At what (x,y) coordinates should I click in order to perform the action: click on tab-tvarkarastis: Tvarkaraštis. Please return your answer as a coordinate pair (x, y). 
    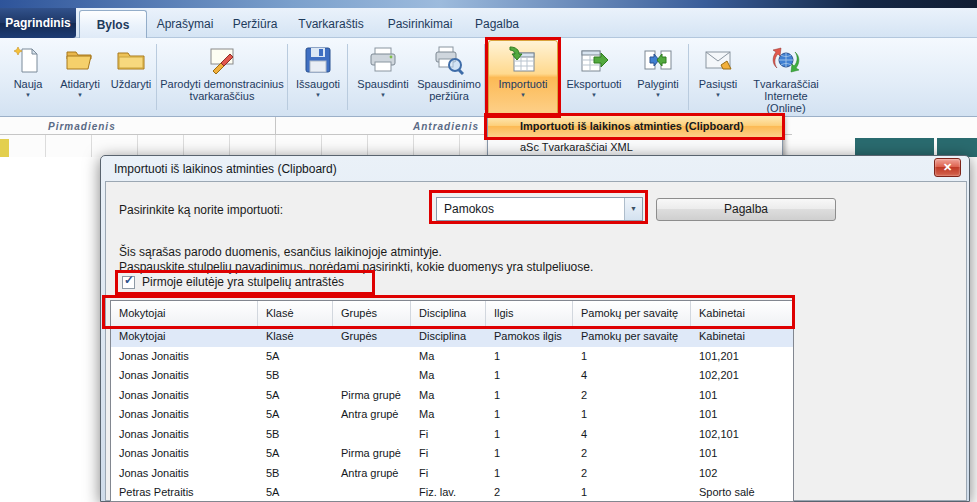
    Looking at the image, I should click on (331, 24).